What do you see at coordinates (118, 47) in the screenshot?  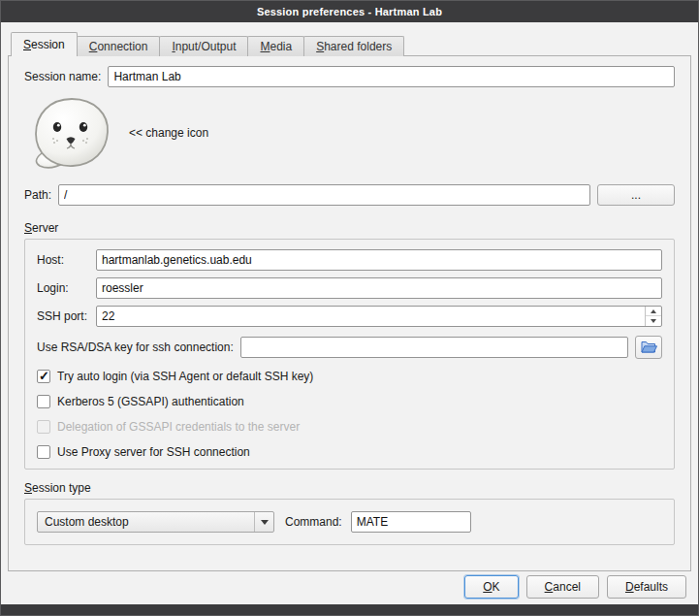 I see `tab-connection: Connection` at bounding box center [118, 47].